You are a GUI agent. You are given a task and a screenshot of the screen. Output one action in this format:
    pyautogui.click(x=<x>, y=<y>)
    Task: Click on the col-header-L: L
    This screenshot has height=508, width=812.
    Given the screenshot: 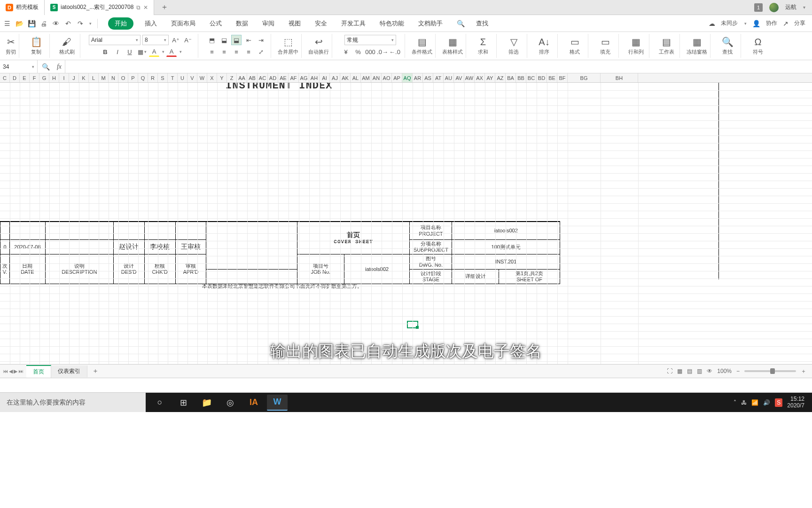 What is the action you would take?
    pyautogui.click(x=94, y=78)
    